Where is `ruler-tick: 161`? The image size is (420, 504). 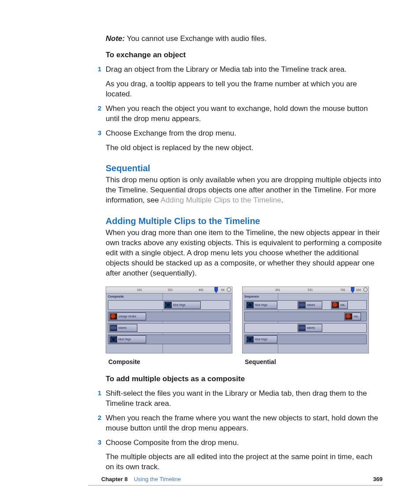
ruler-tick: 161 is located at coordinates (140, 290).